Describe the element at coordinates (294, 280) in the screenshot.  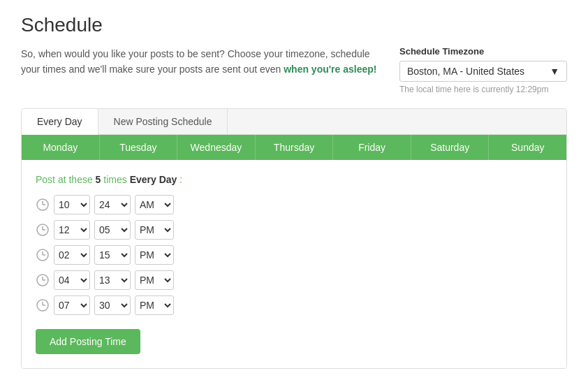
I see `table-row: 04010203 05060708 09101112 13000510 1520…` at that location.